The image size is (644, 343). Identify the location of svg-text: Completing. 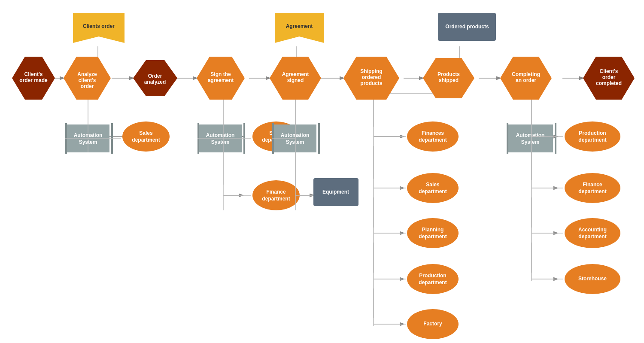
(526, 74).